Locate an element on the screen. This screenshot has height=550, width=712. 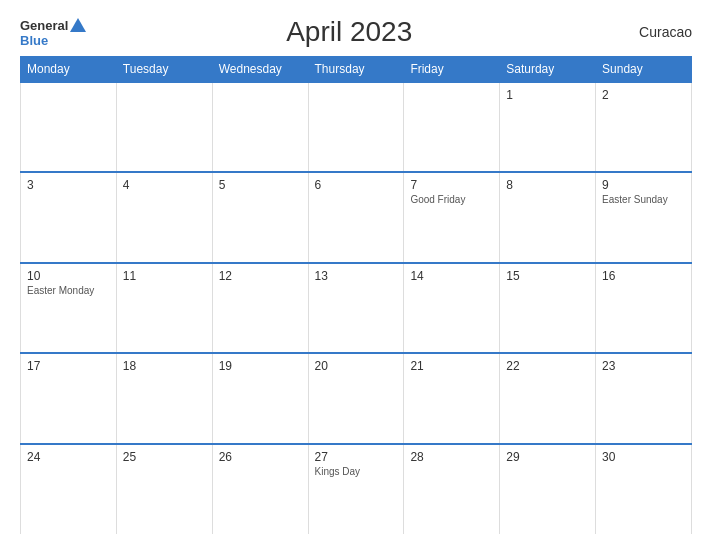
calendar-cell: 10Easter Monday is located at coordinates (69, 308).